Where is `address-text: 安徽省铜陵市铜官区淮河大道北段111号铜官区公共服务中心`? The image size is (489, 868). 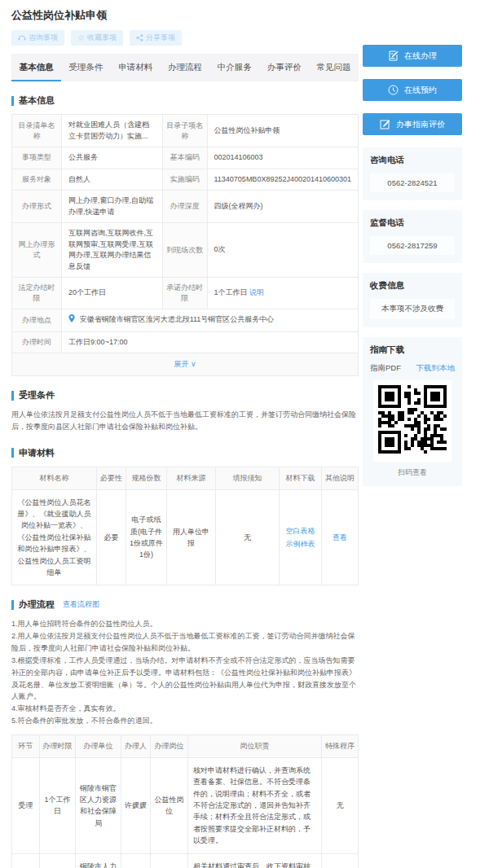 address-text: 安徽省铜陵市铜官区淮河大道北段111号铜官区公共服务中心 is located at coordinates (178, 319).